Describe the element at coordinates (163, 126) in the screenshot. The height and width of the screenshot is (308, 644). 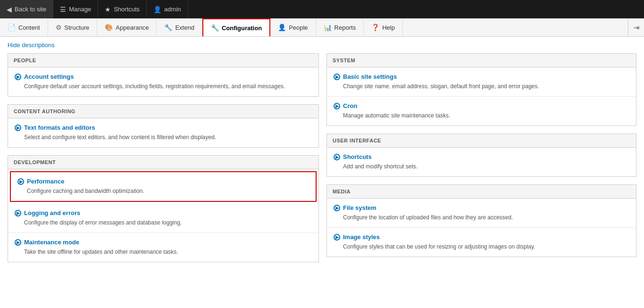
I see `section-content-authoring: CONTENT AUTHORING ▶ Text formats and edi…` at that location.